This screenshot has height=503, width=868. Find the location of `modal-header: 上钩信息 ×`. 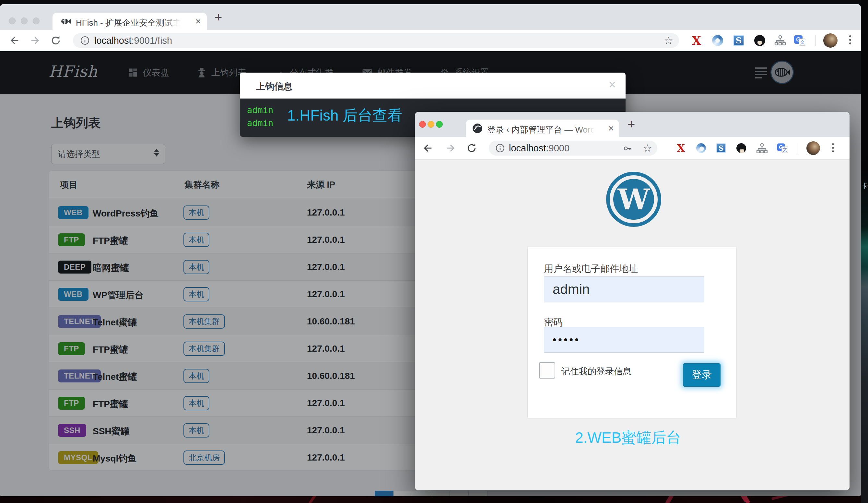

modal-header: 上钩信息 × is located at coordinates (433, 85).